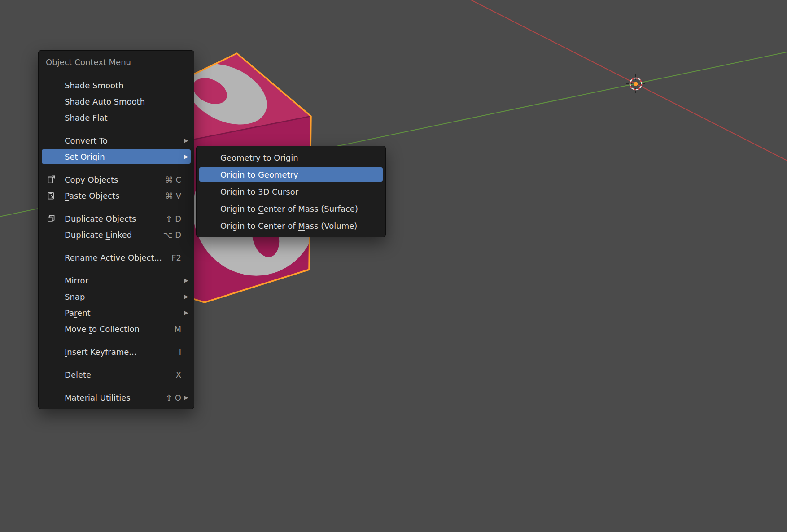 The image size is (787, 532). I want to click on menu-item-label: Set Origin, so click(85, 157).